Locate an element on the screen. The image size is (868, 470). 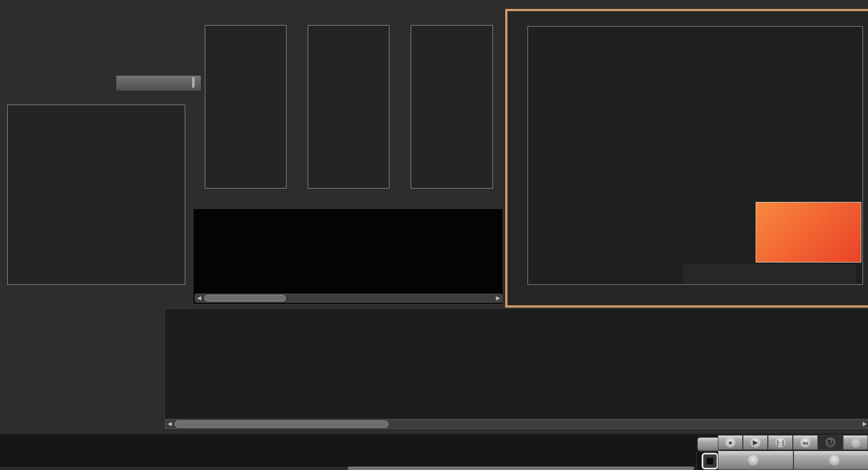
infinity-icon: ∞ is located at coordinates (806, 443).